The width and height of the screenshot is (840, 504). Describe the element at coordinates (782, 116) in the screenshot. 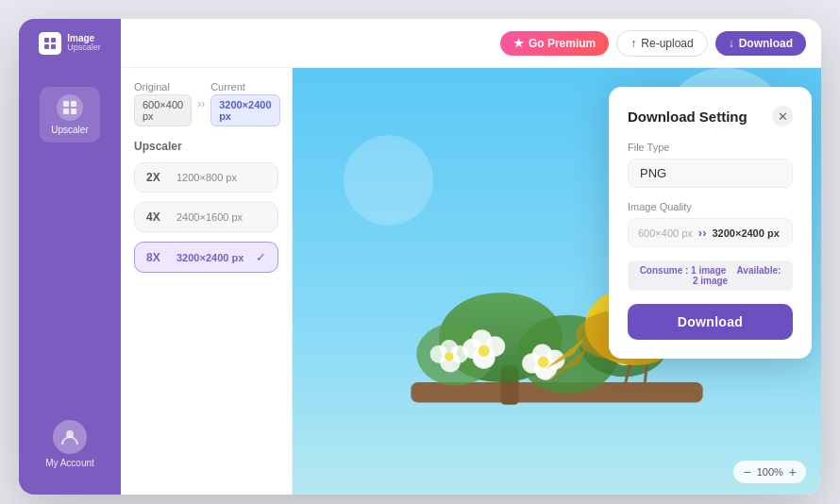

I see `modal-close-button: ✕` at that location.